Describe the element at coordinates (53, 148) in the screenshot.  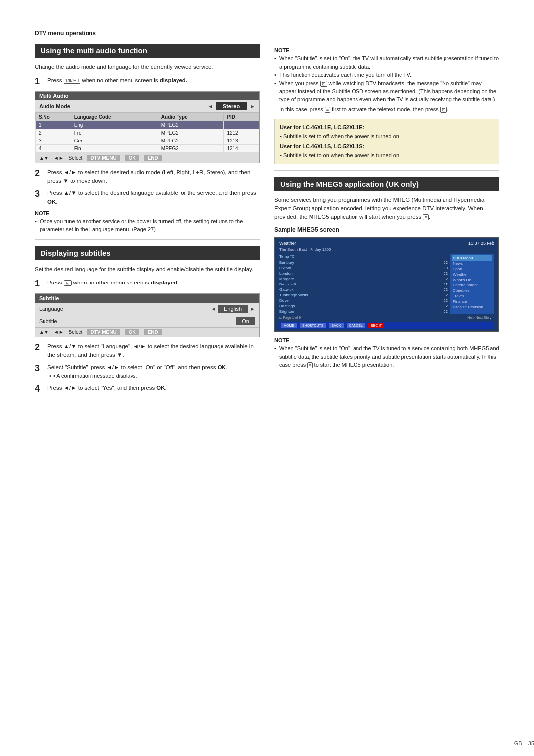
I see `cell-sno: 4` at that location.